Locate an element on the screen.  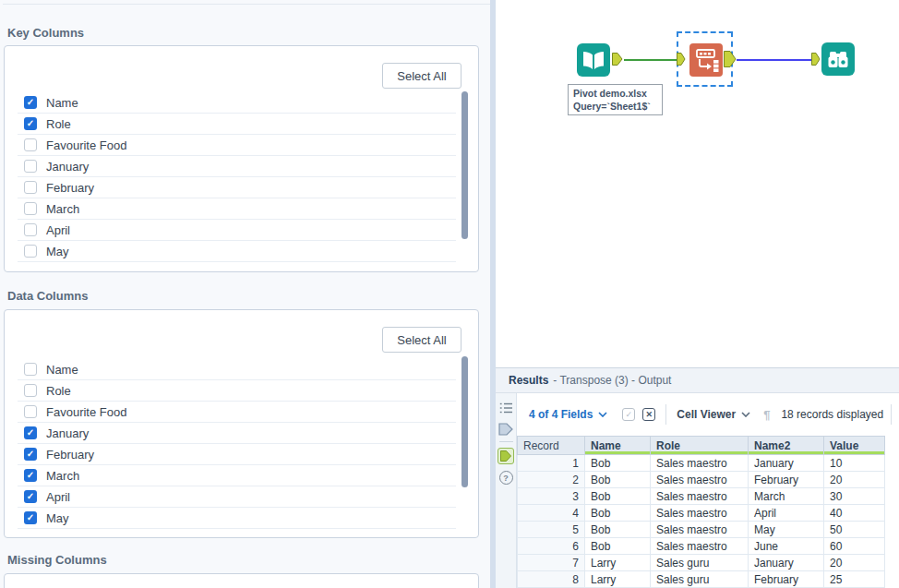
fields-dropdown-label: 4 of 4 Fields is located at coordinates (561, 414).